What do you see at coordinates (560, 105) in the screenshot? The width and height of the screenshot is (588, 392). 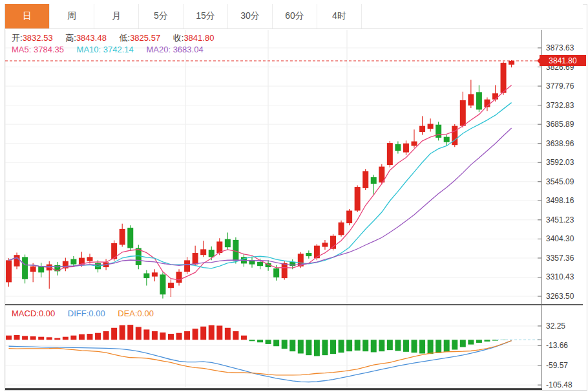 I see `price-axis-label: 3732.83` at bounding box center [560, 105].